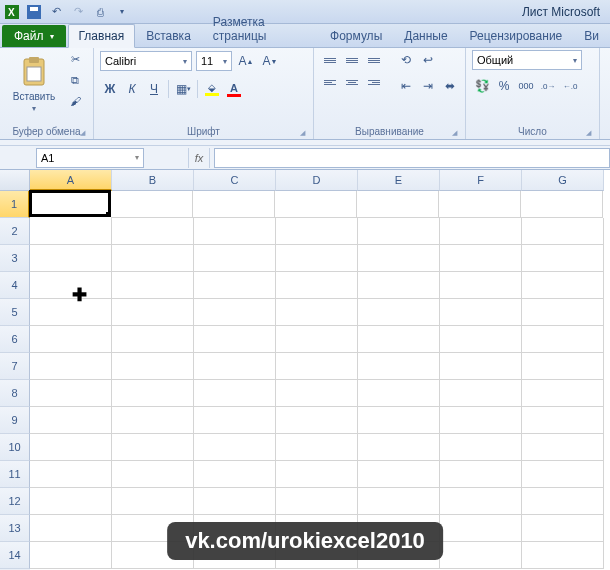 This screenshot has height=570, width=610. What do you see at coordinates (15, 340) in the screenshot?
I see `row-header: 6` at bounding box center [15, 340].